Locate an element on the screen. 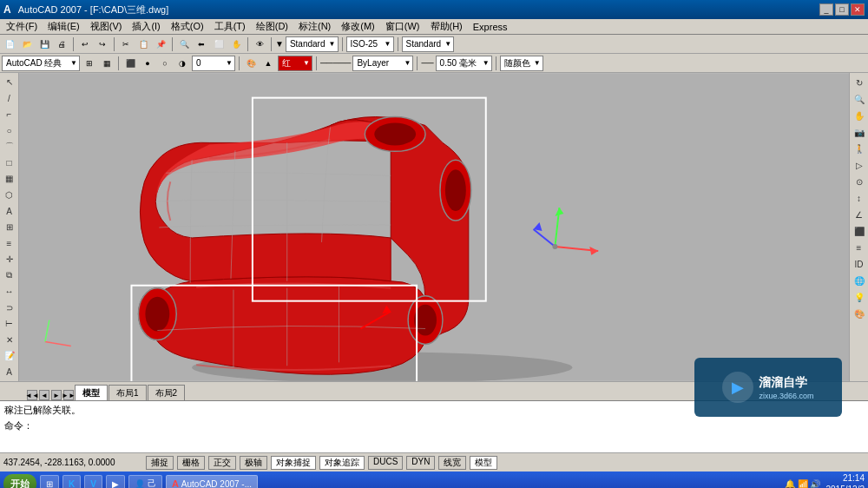  lt-rect: □ is located at coordinates (10, 163).